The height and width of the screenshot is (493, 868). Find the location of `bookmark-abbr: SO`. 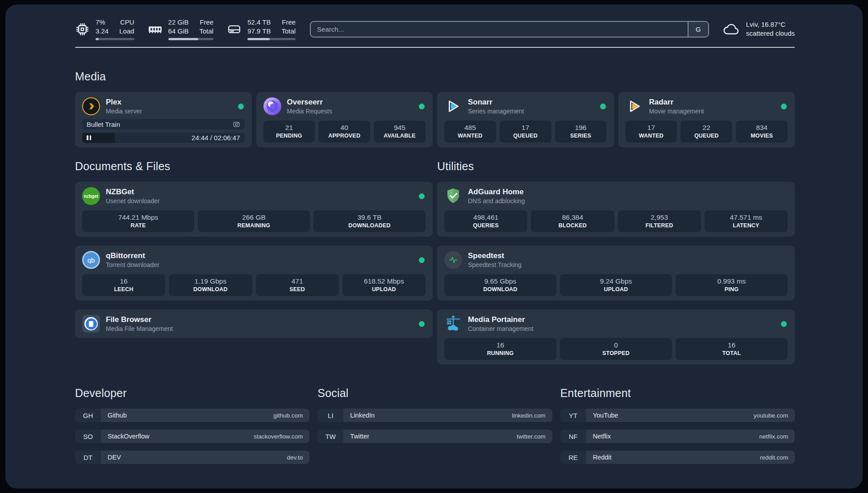

bookmark-abbr: SO is located at coordinates (88, 436).